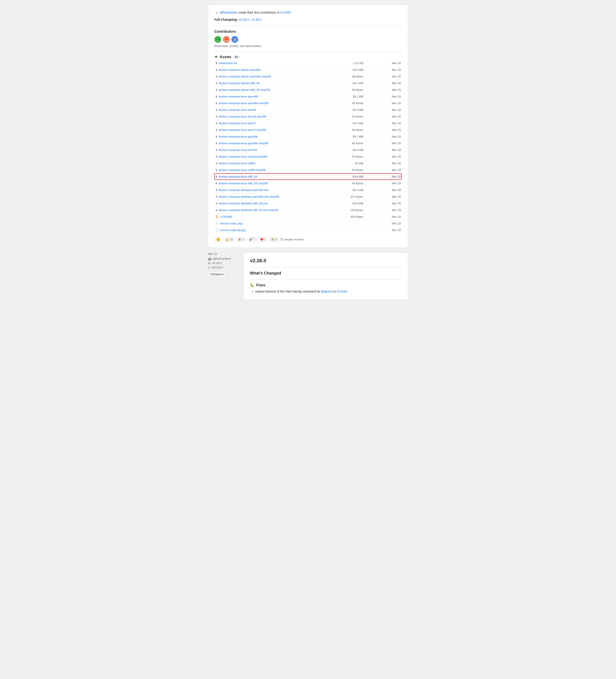 The image size is (616, 679). Describe the element at coordinates (251, 240) in the screenshot. I see `rocket-emoji: 🚀` at that location.